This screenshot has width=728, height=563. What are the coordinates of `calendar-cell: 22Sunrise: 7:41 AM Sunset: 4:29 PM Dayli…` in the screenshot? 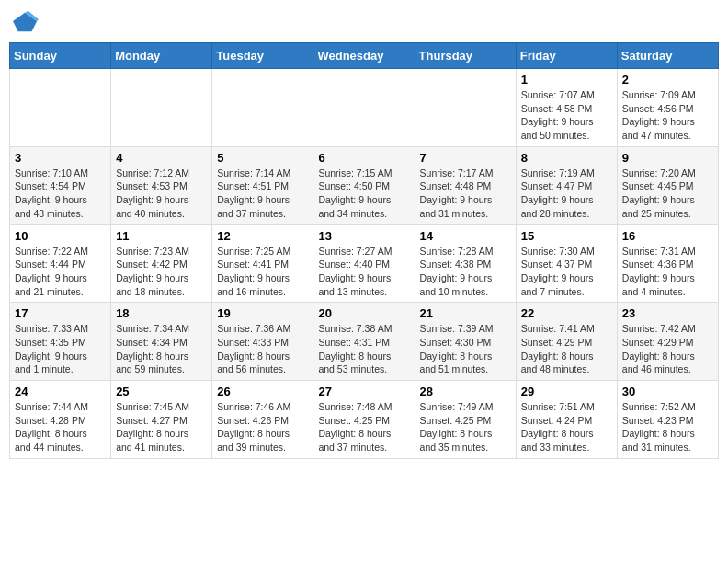 It's located at (566, 342).